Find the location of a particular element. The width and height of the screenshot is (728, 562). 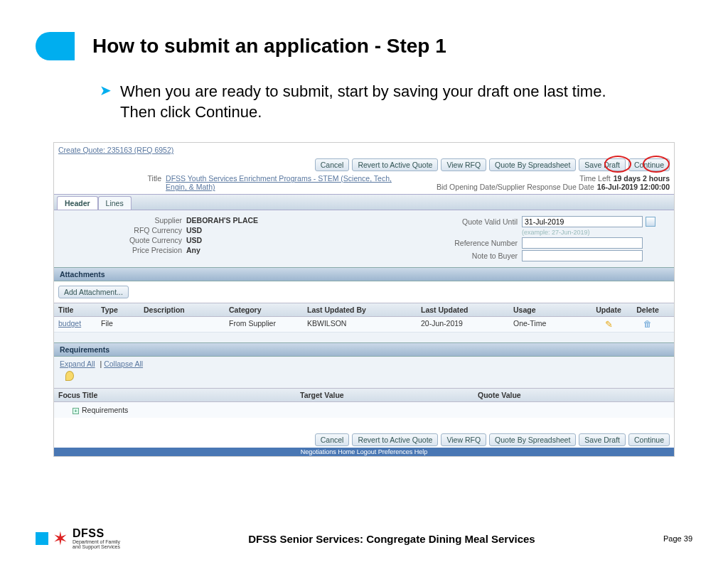

logo-dept1: Department of Family is located at coordinates (97, 541).